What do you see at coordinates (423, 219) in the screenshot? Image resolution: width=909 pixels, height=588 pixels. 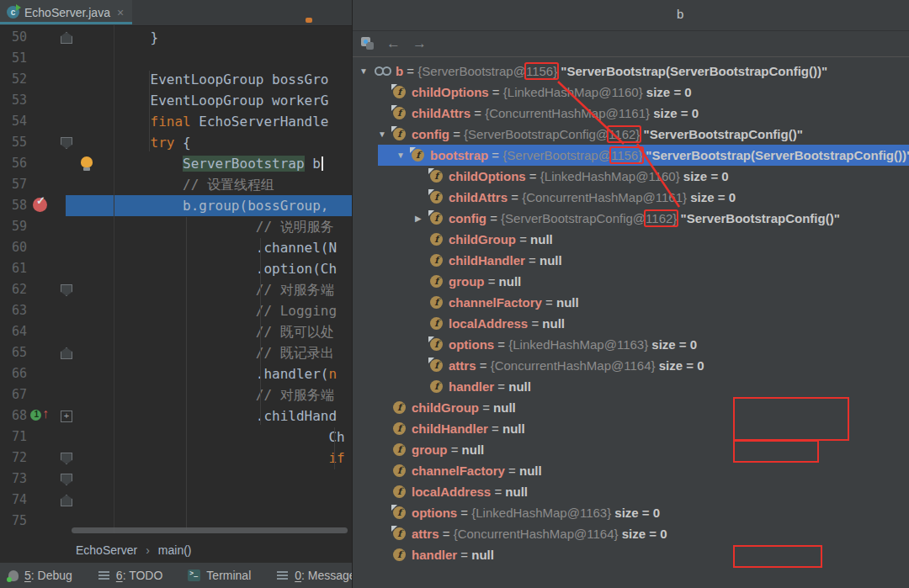 I see `expander-icon: ▶` at bounding box center [423, 219].